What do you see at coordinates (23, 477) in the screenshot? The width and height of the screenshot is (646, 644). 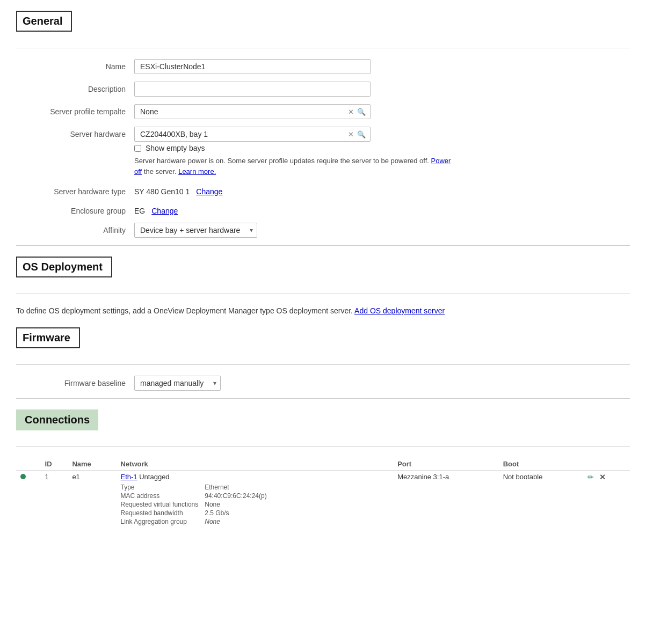 I see `connection-status-dot` at bounding box center [23, 477].